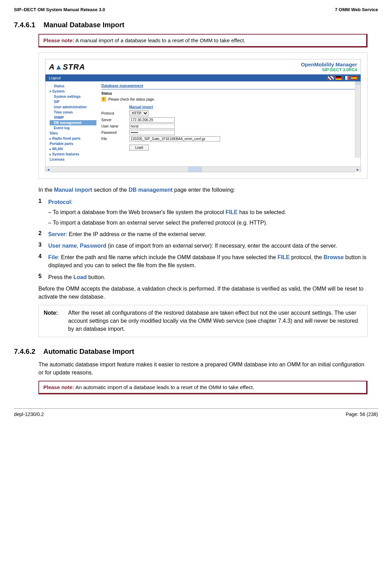 This screenshot has height=562, width=392. What do you see at coordinates (152, 126) in the screenshot?
I see `username-input` at bounding box center [152, 126].